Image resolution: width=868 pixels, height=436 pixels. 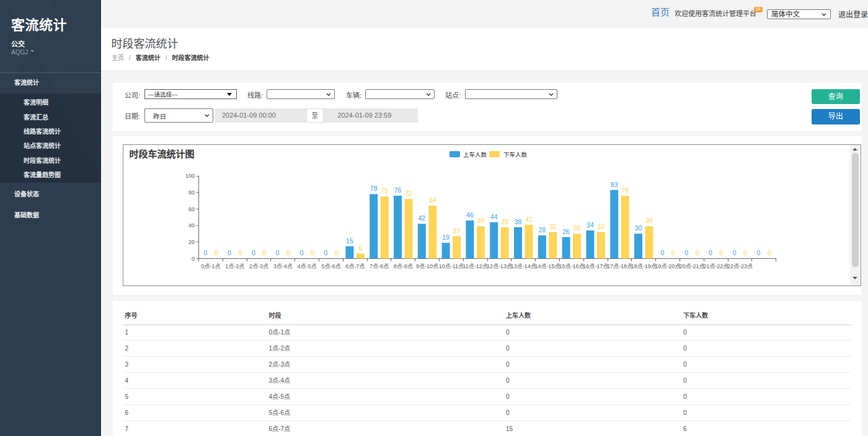 I want to click on svg-text: 14点-15点, so click(x=547, y=266).